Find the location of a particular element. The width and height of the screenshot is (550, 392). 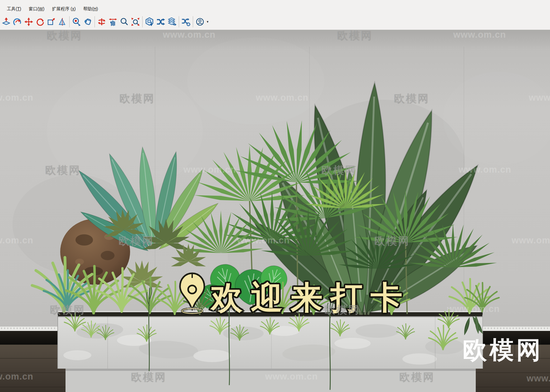

flip-icon is located at coordinates (62, 22).